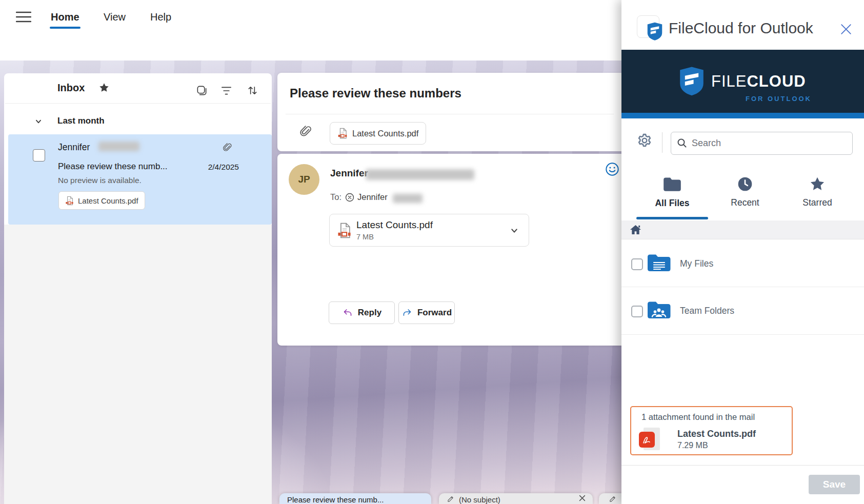 The width and height of the screenshot is (864, 504). I want to click on folder-row-team-folders: Team Folders, so click(742, 311).